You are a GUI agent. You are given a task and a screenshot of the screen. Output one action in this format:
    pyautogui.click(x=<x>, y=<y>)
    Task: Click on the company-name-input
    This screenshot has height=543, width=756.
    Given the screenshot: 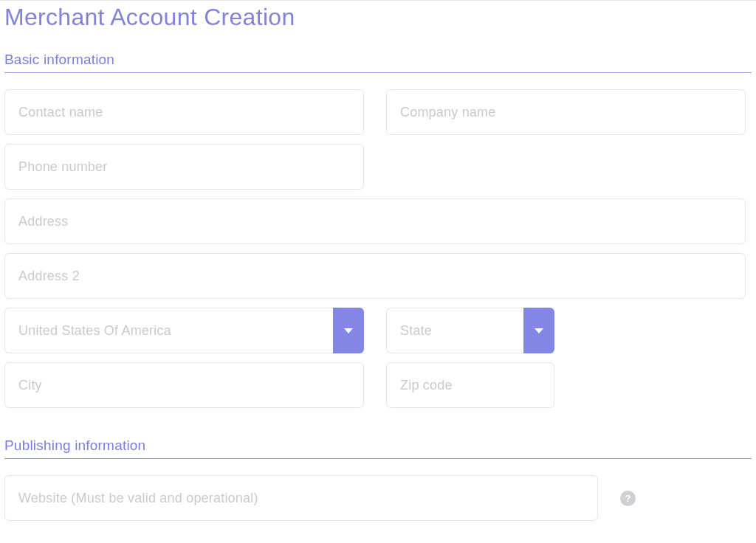 What is the action you would take?
    pyautogui.click(x=566, y=112)
    